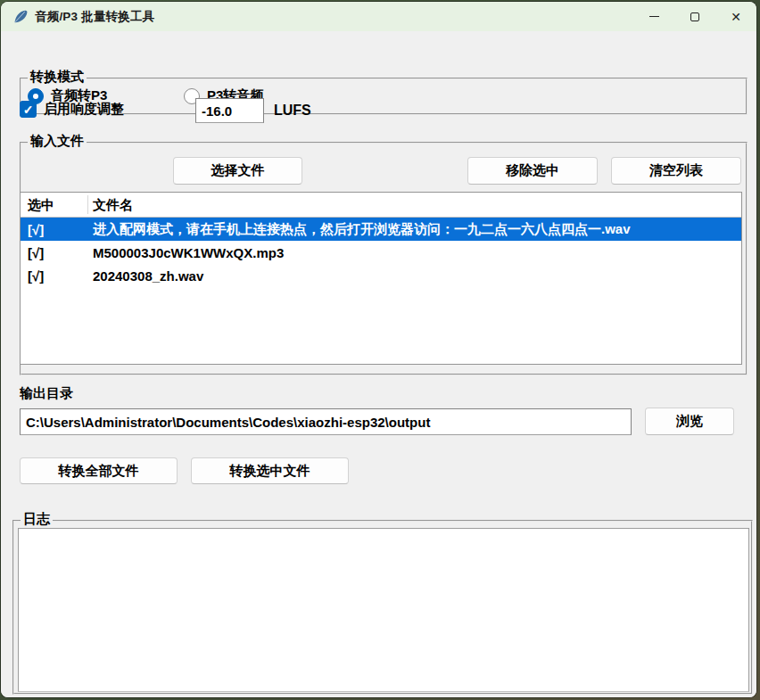 The image size is (760, 700). What do you see at coordinates (87, 205) in the screenshot?
I see `header-divider` at bounding box center [87, 205].